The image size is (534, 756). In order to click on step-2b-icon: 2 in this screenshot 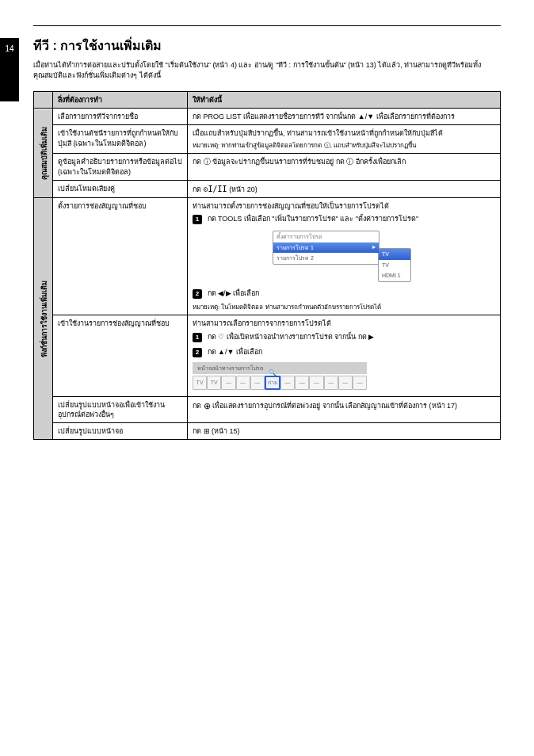, I will do `click(197, 353)`.